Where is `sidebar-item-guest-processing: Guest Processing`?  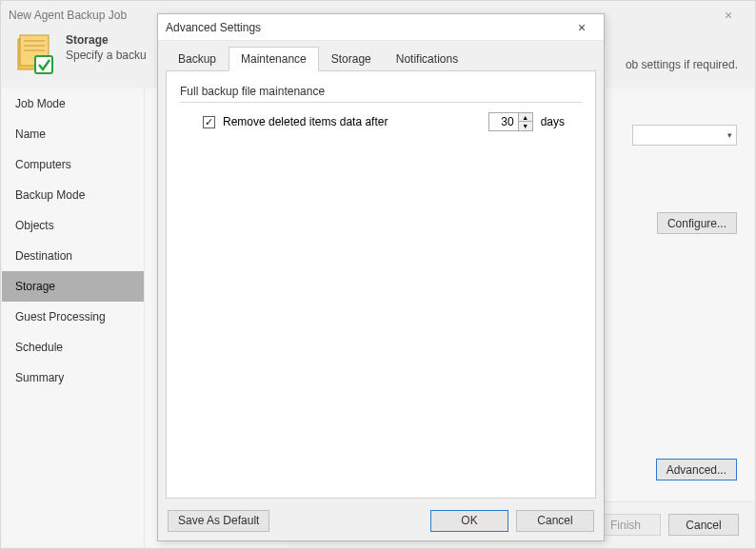
sidebar-item-guest-processing: Guest Processing is located at coordinates (72, 317).